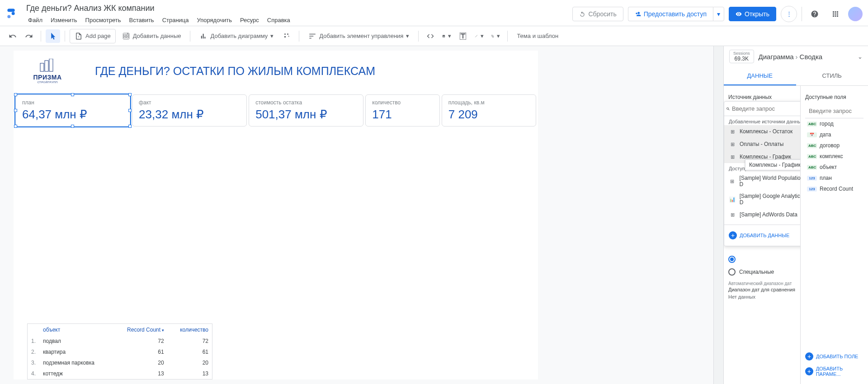 This screenshot has width=868, height=384. I want to click on field-item: 123план, so click(835, 178).